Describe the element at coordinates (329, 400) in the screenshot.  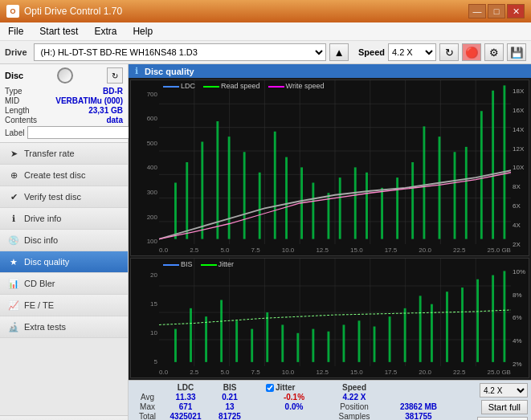
I see `stats-area: LDC BIS Jitter Speed Avg 11.33` at that location.